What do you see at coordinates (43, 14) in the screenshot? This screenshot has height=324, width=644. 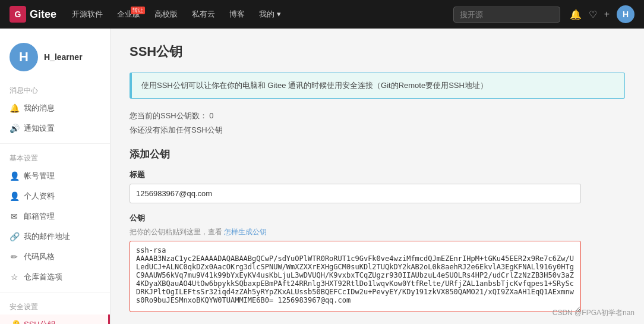 I see `gitee-logo-text: Gitee` at bounding box center [43, 14].